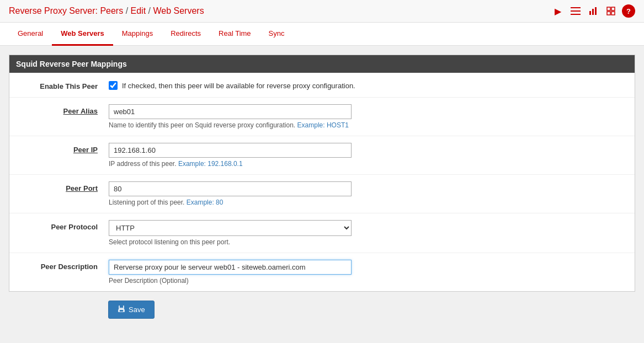  What do you see at coordinates (322, 272) in the screenshot?
I see `peer-description-row: Peer Description Peer Description (Optio…` at bounding box center [322, 272].